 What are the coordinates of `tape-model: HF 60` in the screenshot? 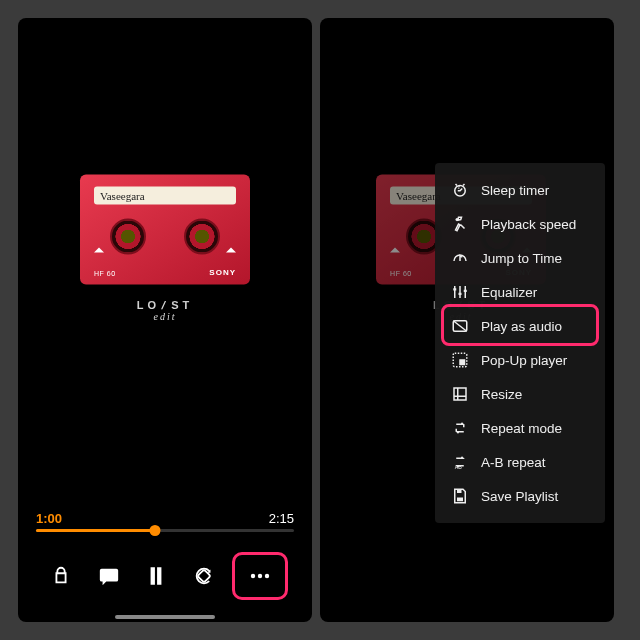 It's located at (105, 272).